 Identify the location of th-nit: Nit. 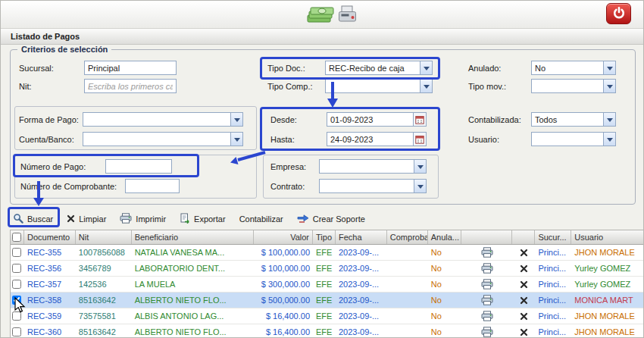
(104, 237).